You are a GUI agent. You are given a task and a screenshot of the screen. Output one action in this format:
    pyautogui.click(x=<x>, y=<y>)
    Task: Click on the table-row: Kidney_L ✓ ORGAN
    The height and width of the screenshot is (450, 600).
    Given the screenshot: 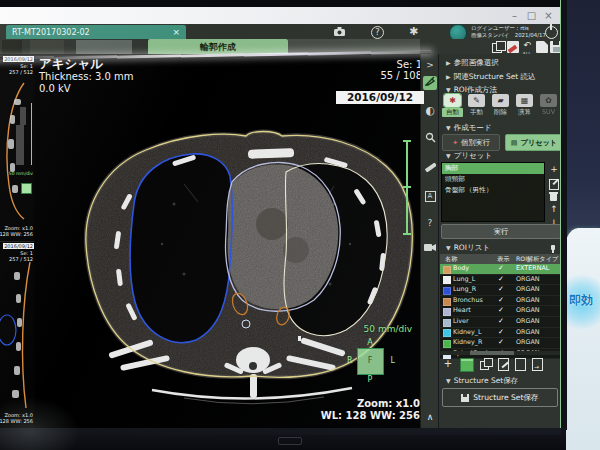 What is the action you would take?
    pyautogui.click(x=500, y=334)
    